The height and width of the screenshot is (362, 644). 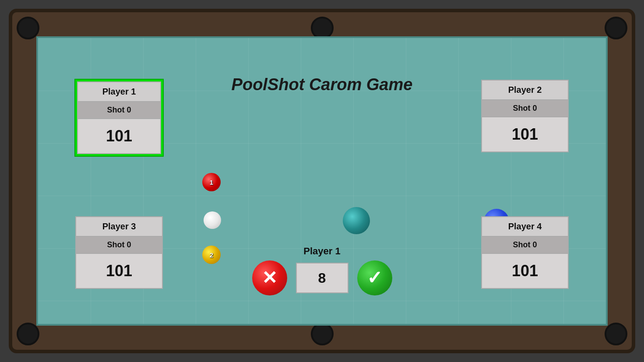 What do you see at coordinates (211, 255) in the screenshot?
I see `ball-yellow: 2` at bounding box center [211, 255].